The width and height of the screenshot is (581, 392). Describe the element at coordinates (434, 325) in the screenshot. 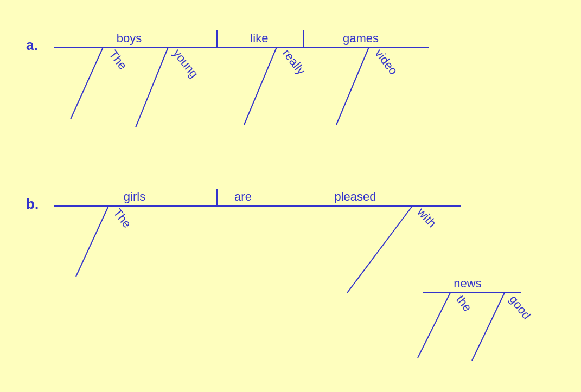

I see `sentence-b-diag-the2` at that location.